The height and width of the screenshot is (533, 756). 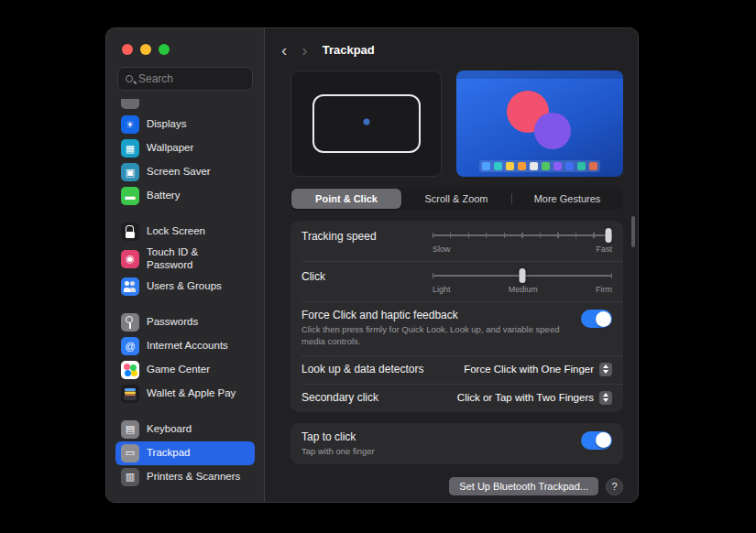 What do you see at coordinates (363, 369) in the screenshot?
I see `look-up-label: Look up & data detectors` at bounding box center [363, 369].